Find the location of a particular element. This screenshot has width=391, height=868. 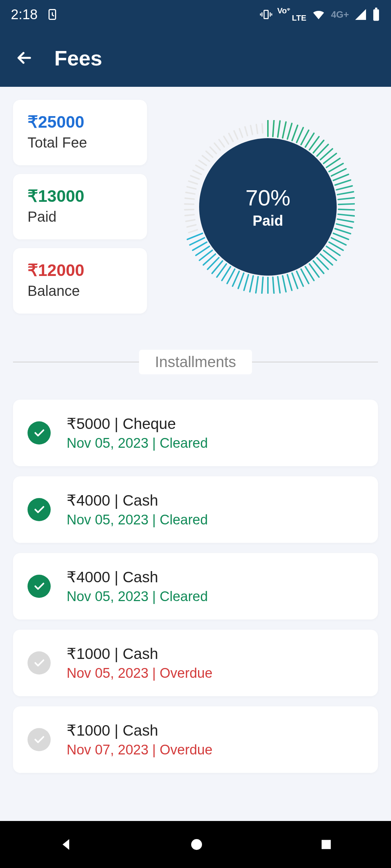

balance-card: ₹12000 Balance is located at coordinates (80, 281).